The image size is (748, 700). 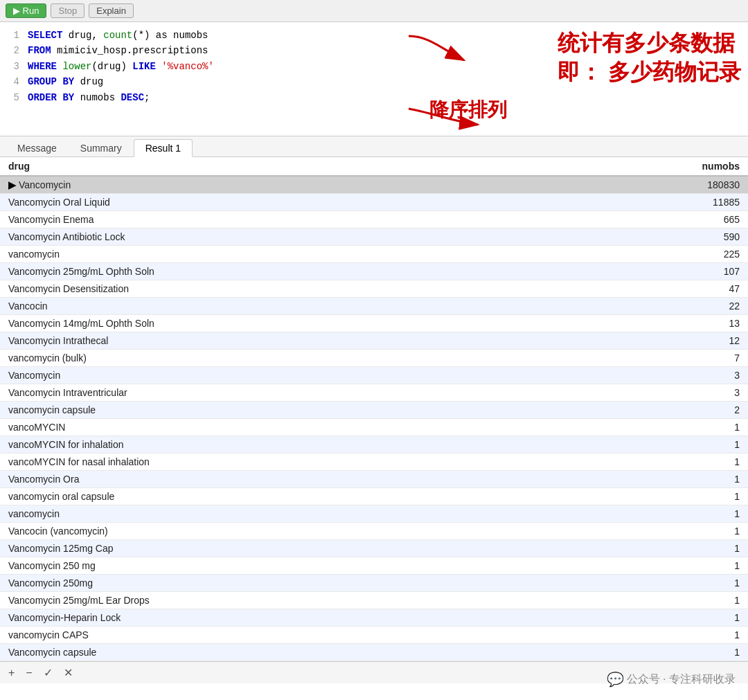 What do you see at coordinates (374, 410) in the screenshot?
I see `table-row: vancomycin capsule2` at bounding box center [374, 410].